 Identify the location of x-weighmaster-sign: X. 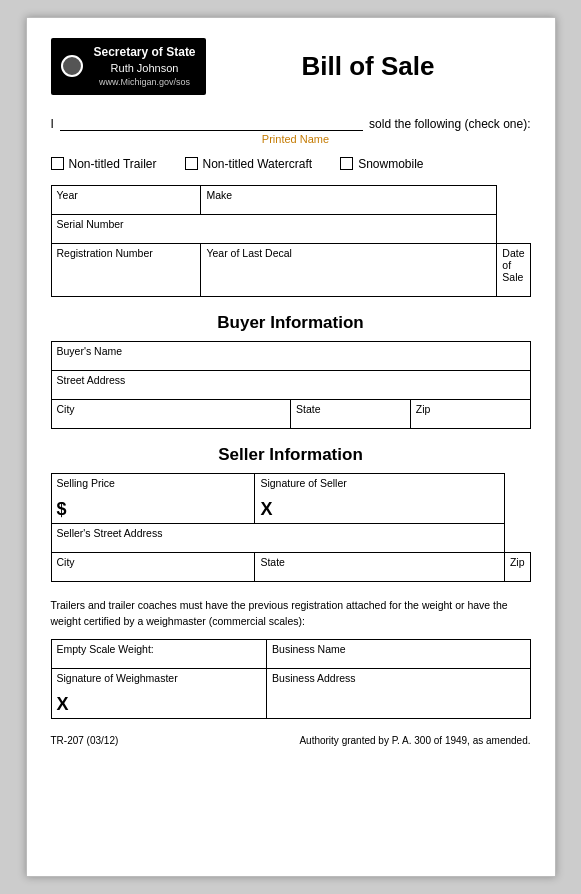
(160, 704).